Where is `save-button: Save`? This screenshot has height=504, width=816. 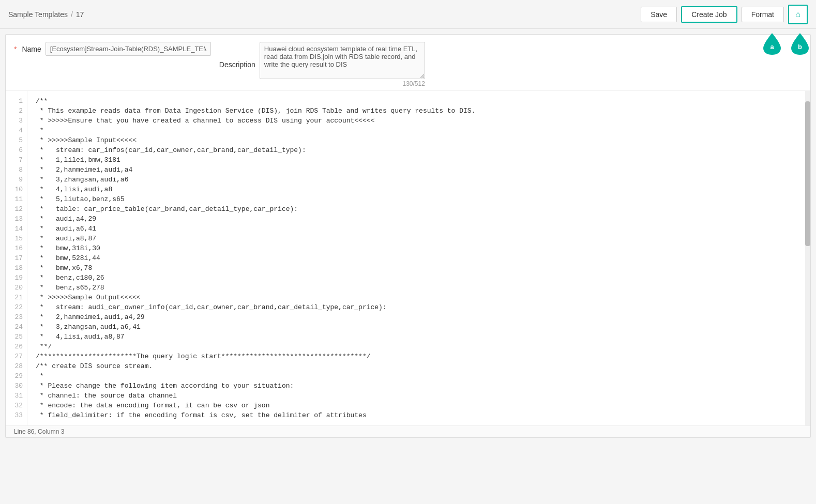
save-button: Save is located at coordinates (659, 14).